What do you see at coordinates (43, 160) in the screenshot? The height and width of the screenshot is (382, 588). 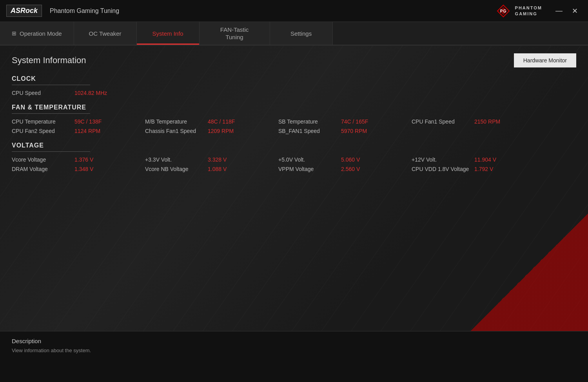 I see `vcore-label: Vcore Voltage` at bounding box center [43, 160].